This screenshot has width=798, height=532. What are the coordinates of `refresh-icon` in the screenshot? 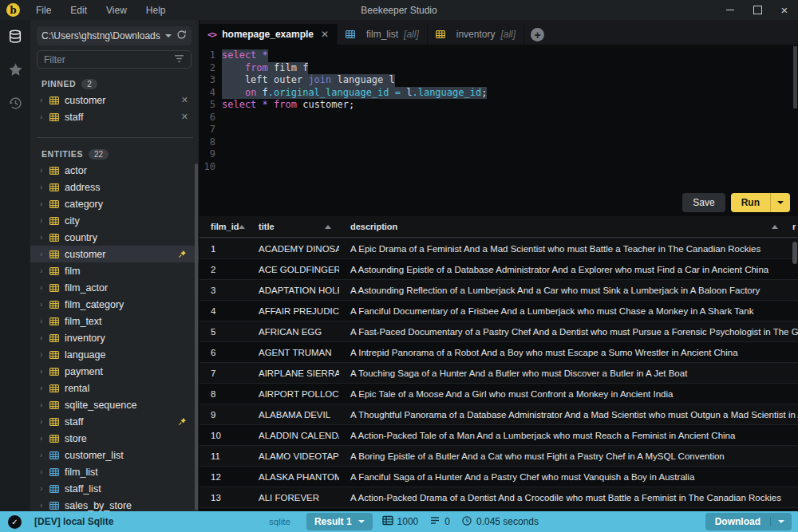 It's located at (182, 36).